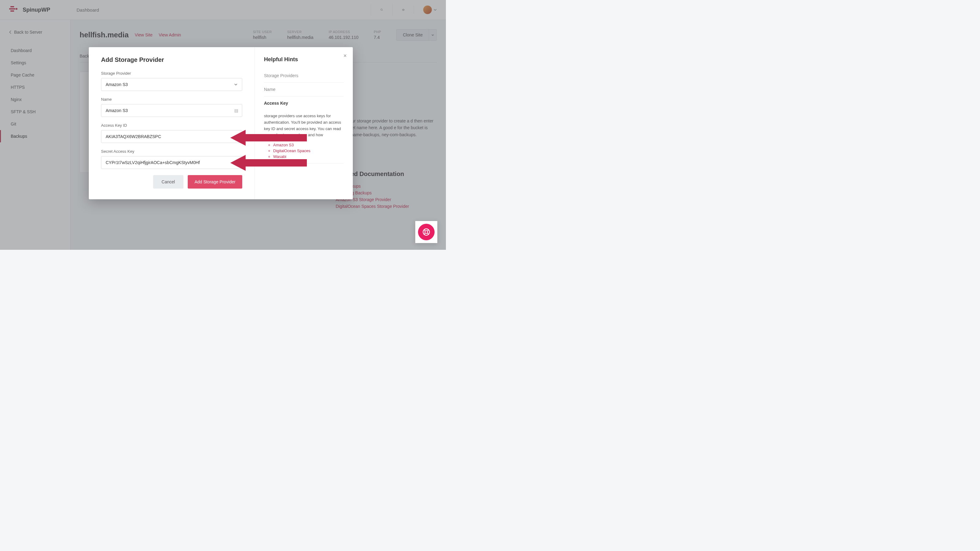 This screenshot has height=551, width=980. What do you see at coordinates (172, 60) in the screenshot?
I see `modal-title: Add Storage Provider` at bounding box center [172, 60].